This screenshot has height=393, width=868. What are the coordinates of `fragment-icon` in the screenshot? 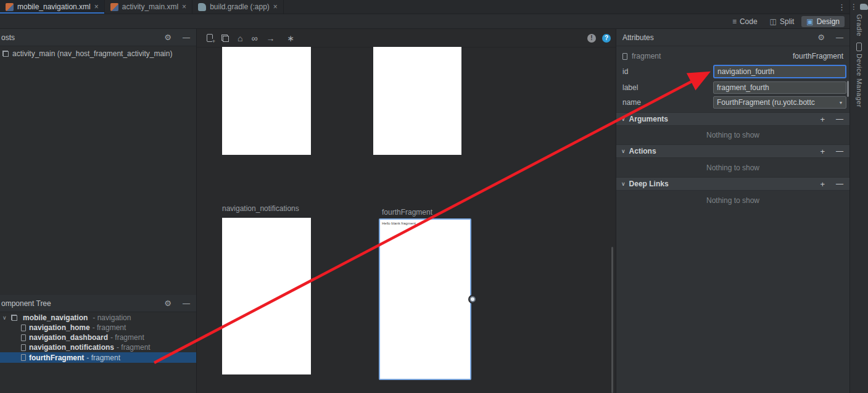 It's located at (23, 358).